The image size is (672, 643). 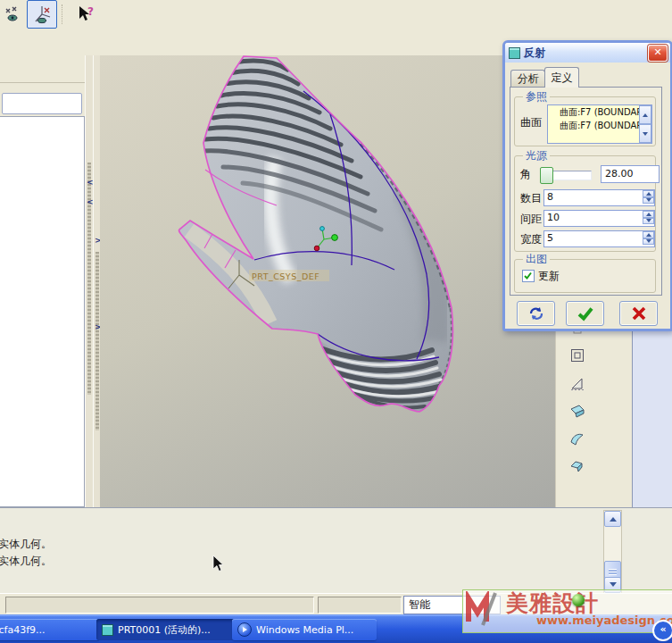 What do you see at coordinates (577, 384) in the screenshot?
I see `draft-icon` at bounding box center [577, 384].